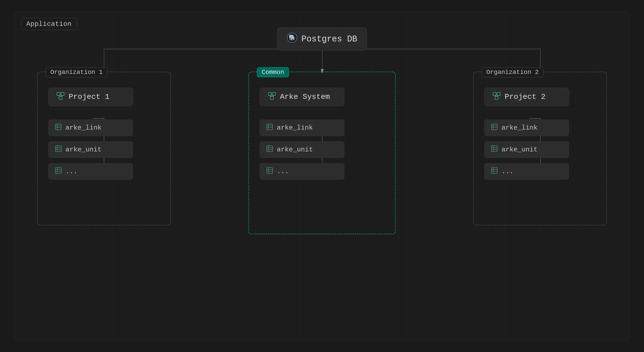  I want to click on org1-project-node: Project 1, so click(90, 97).